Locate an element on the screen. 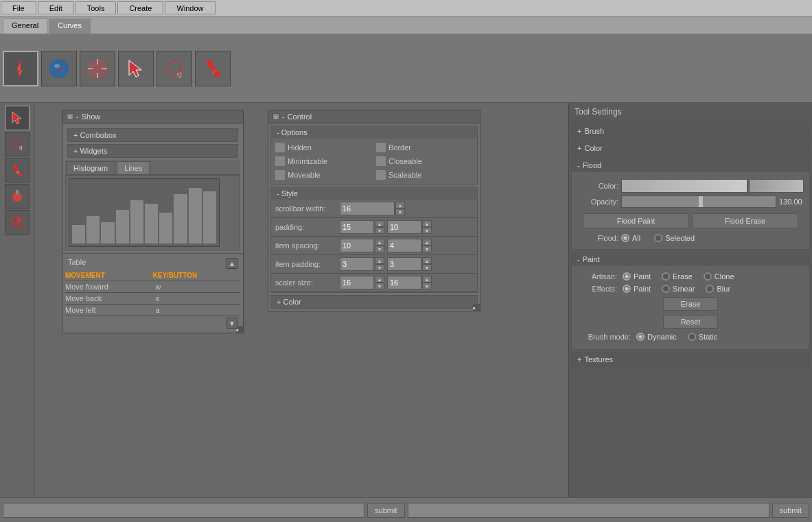 This screenshot has width=812, height=522. status-input-right is located at coordinates (589, 510).